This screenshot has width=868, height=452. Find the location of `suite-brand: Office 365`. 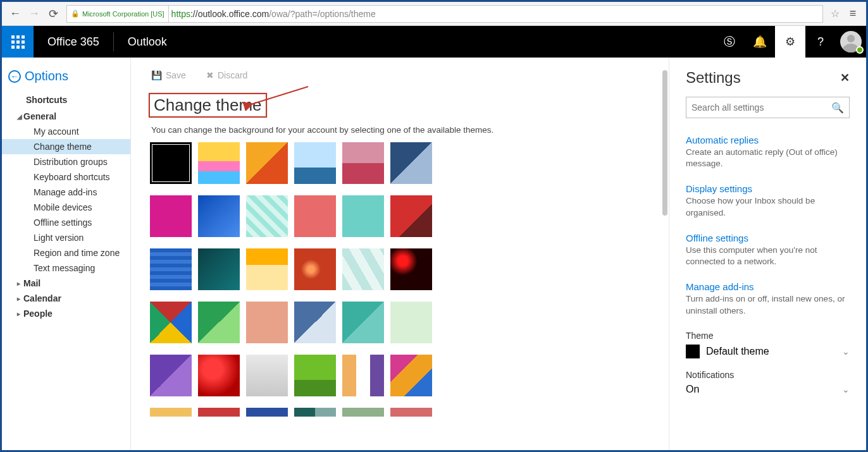

suite-brand: Office 365 is located at coordinates (73, 42).